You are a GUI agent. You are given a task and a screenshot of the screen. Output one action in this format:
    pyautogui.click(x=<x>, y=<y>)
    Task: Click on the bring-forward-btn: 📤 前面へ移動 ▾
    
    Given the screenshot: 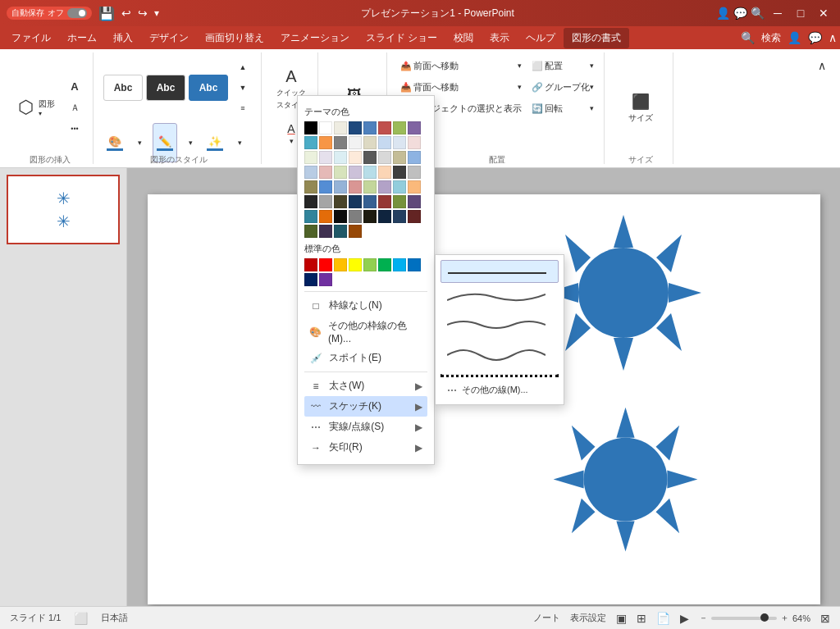 What is the action you would take?
    pyautogui.click(x=461, y=66)
    